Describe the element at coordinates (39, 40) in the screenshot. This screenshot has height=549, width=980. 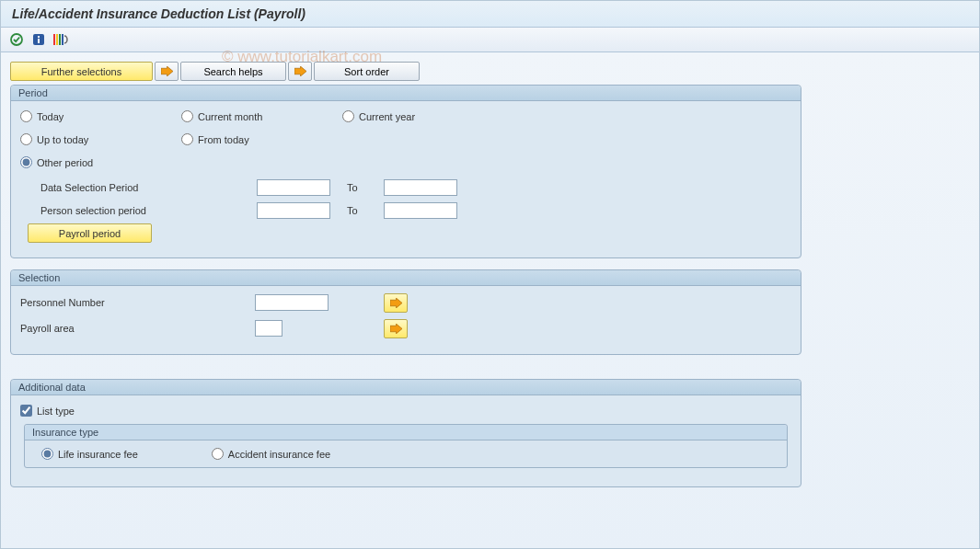
I see `info-icon` at that location.